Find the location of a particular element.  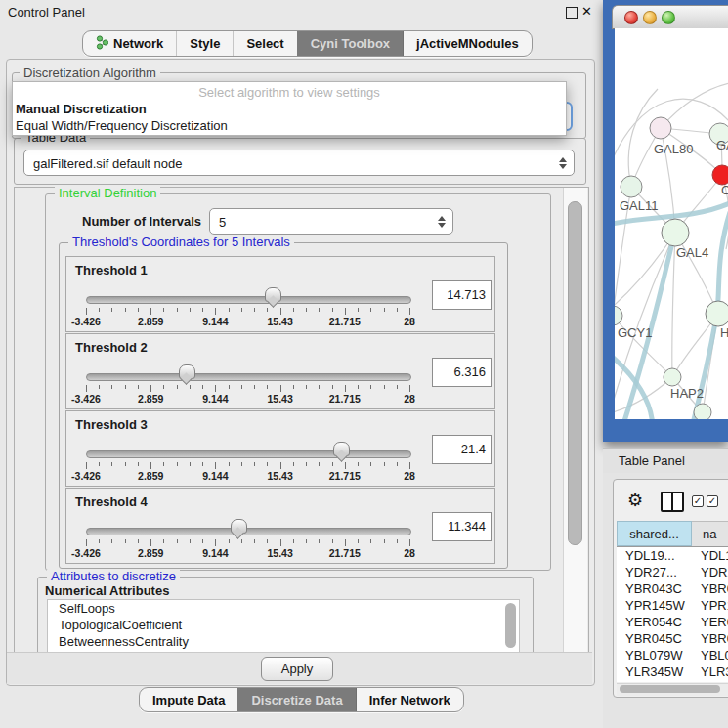

table-row: YBR043CYBR0 is located at coordinates (672, 588).